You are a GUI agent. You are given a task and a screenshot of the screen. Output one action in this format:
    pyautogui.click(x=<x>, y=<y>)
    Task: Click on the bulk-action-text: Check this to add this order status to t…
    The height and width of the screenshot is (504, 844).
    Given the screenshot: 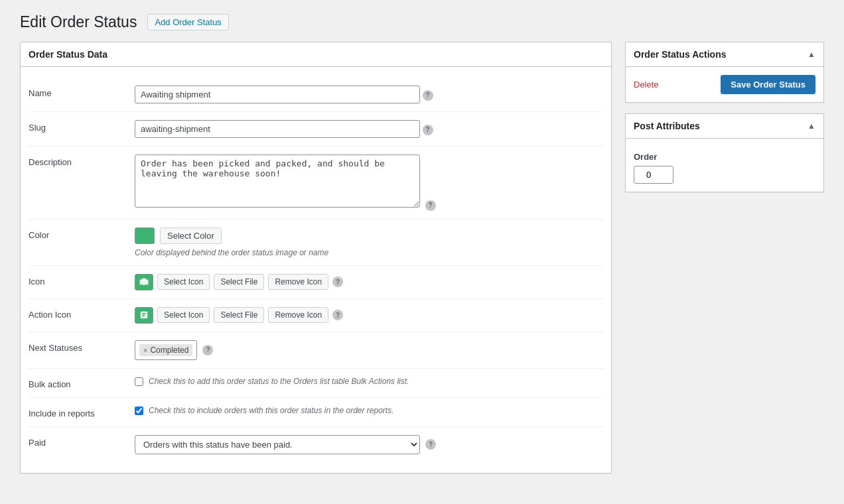 What is the action you would take?
    pyautogui.click(x=279, y=381)
    